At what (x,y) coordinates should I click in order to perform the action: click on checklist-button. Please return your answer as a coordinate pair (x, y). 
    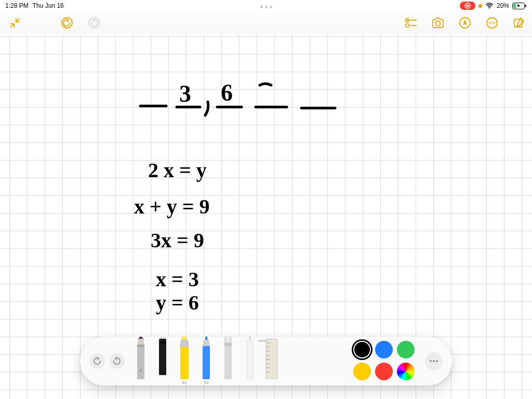
    Looking at the image, I should click on (411, 23).